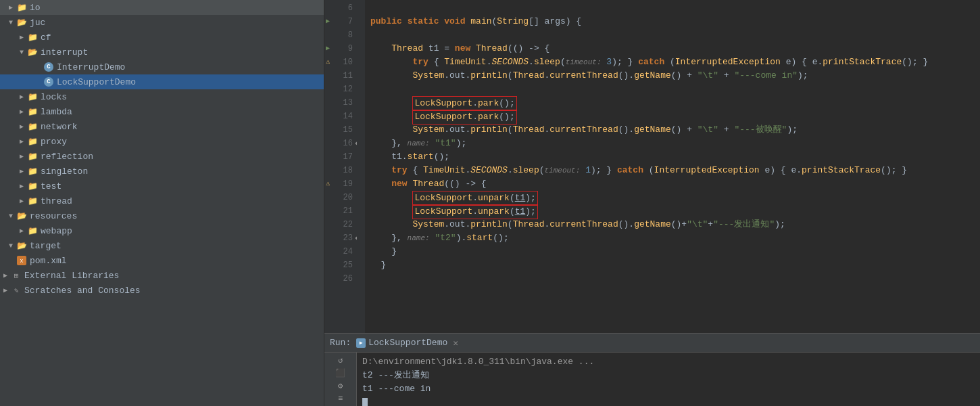 The height and width of the screenshot is (406, 980). I want to click on sidebar-item-webapp: ▶ 📁 webapp, so click(162, 231).